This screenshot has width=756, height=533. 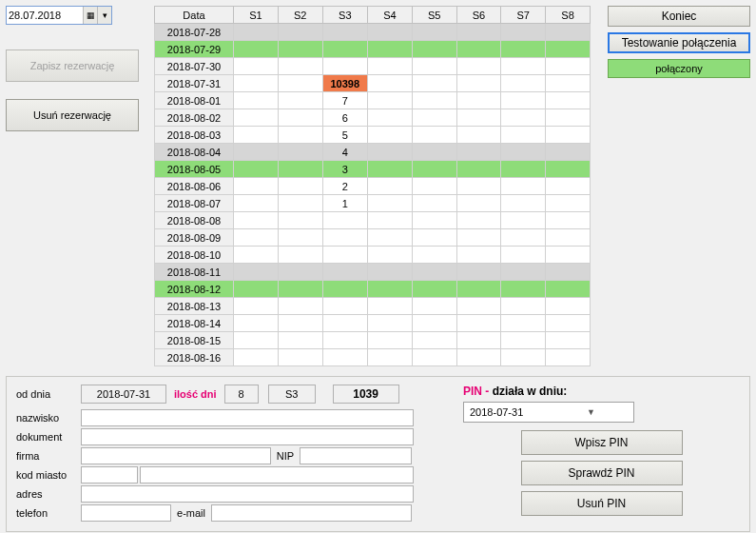 I want to click on col-header-s4: S4, so click(x=390, y=15).